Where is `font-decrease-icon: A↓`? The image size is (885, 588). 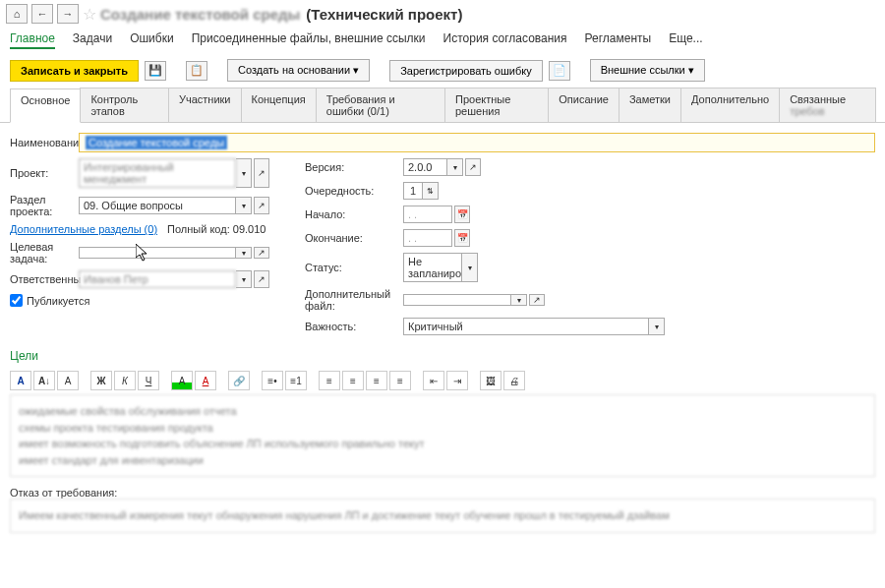 font-decrease-icon: A↓ is located at coordinates (44, 381).